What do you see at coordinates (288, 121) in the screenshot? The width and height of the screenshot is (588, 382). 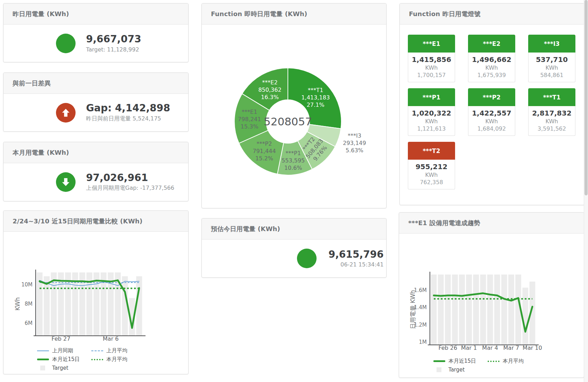 I see `donut-center-total: 5208057` at bounding box center [288, 121].